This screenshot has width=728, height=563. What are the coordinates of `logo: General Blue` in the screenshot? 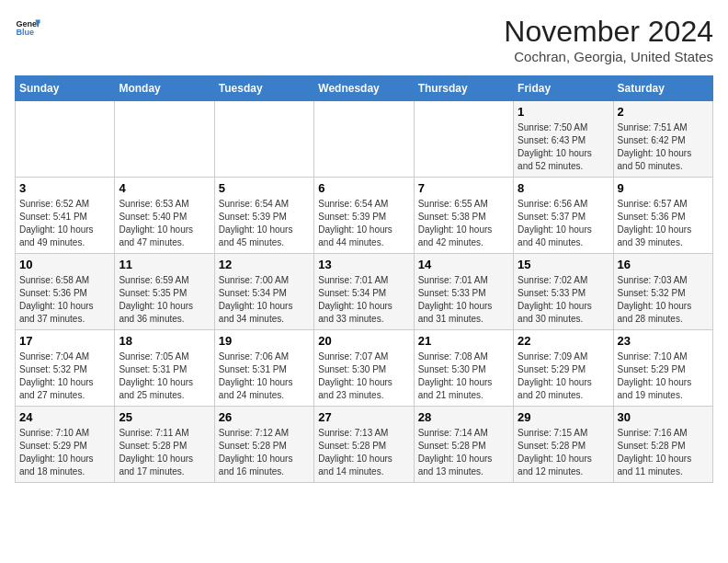 It's located at (28, 28).